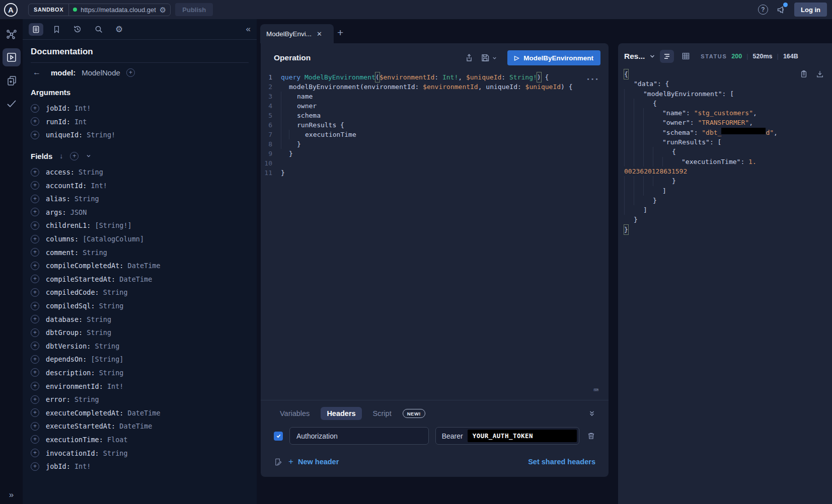 This screenshot has width=832, height=504. What do you see at coordinates (140, 122) in the screenshot?
I see `field-row: +runId: Int` at bounding box center [140, 122].